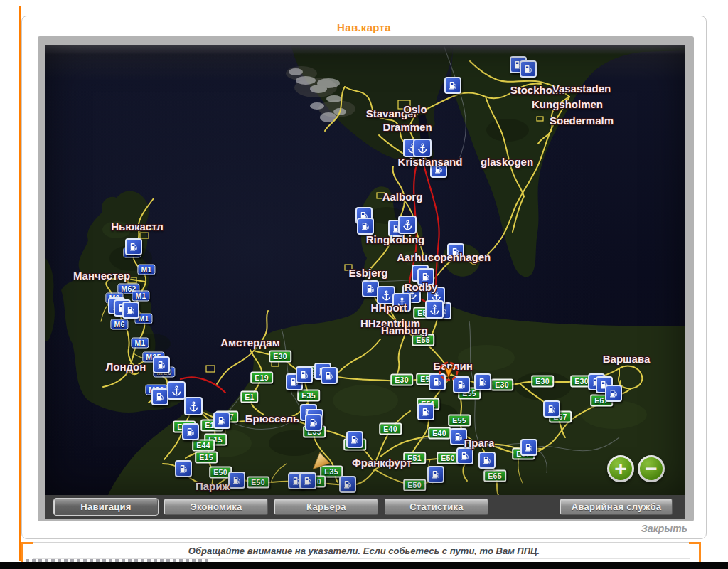 Image resolution: width=728 pixels, height=569 pixels. What do you see at coordinates (119, 324) in the screenshot?
I see `uk-road-sign: M6` at bounding box center [119, 324].